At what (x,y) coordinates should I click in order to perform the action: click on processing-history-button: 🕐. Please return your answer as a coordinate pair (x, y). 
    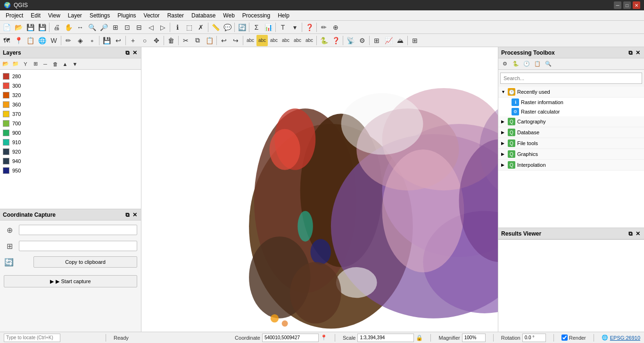
    Looking at the image, I should click on (527, 64).